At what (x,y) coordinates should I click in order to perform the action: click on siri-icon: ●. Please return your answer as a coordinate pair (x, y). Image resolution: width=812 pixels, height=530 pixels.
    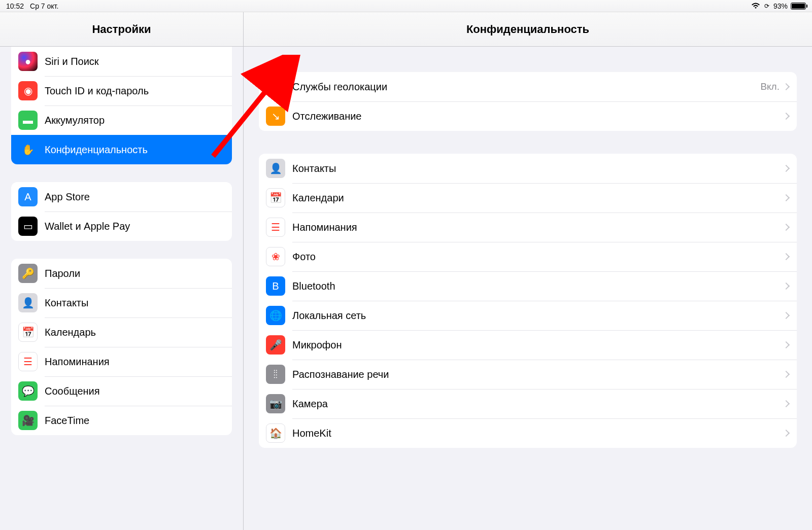
    Looking at the image, I should click on (28, 61).